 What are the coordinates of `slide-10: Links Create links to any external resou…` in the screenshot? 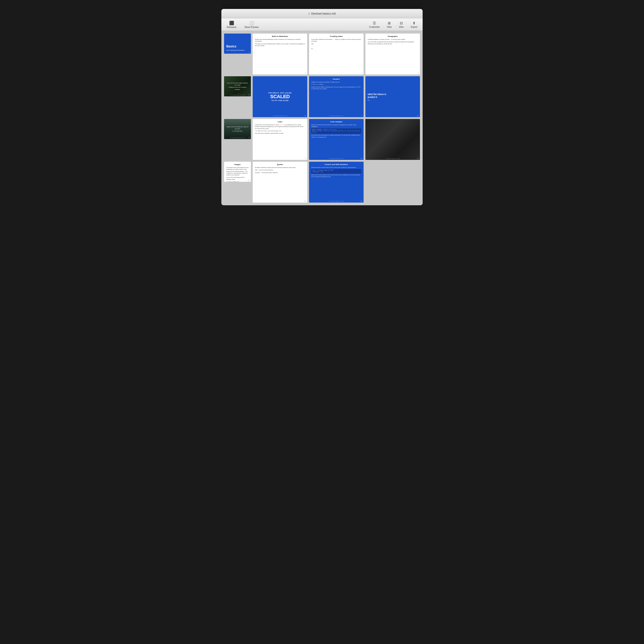 It's located at (280, 139).